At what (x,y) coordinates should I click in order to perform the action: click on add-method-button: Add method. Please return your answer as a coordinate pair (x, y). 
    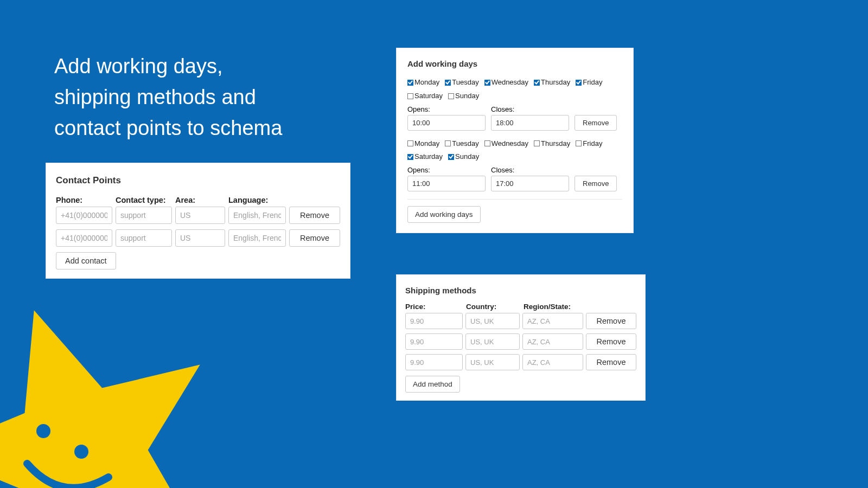
    Looking at the image, I should click on (433, 384).